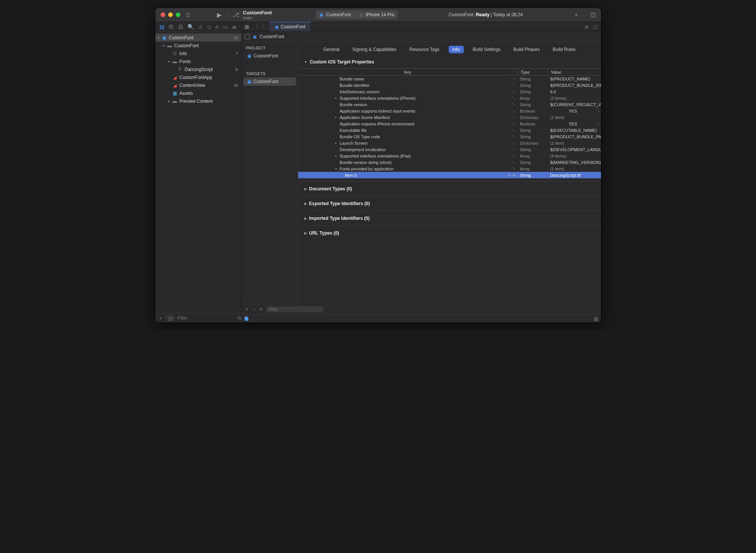 This screenshot has width=756, height=553. What do you see at coordinates (575, 98) in the screenshot?
I see `value-cell: (3 items)` at bounding box center [575, 98].